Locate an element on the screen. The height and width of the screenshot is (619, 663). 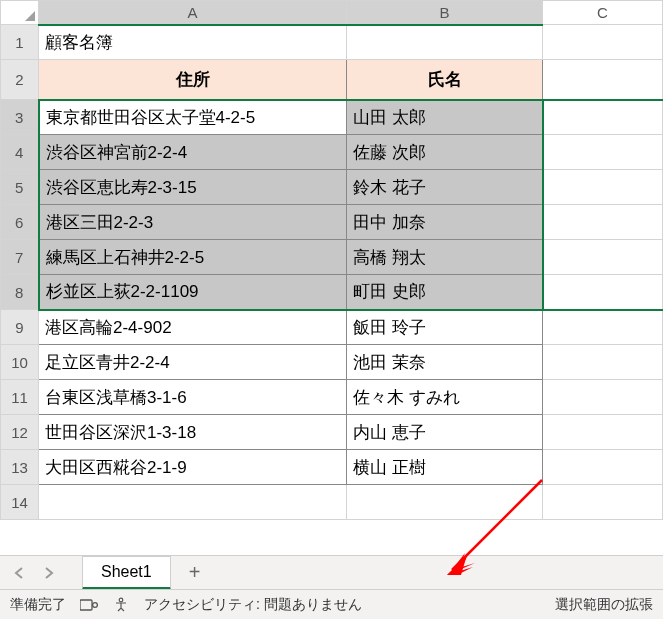
cell-b1 is located at coordinates (445, 42).